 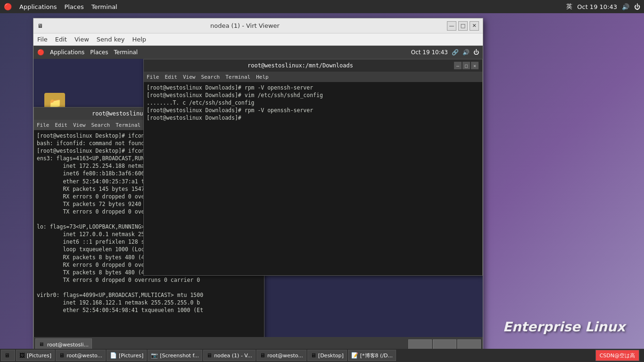 What do you see at coordinates (42, 40) in the screenshot?
I see `virt-file-menu: File` at bounding box center [42, 40].